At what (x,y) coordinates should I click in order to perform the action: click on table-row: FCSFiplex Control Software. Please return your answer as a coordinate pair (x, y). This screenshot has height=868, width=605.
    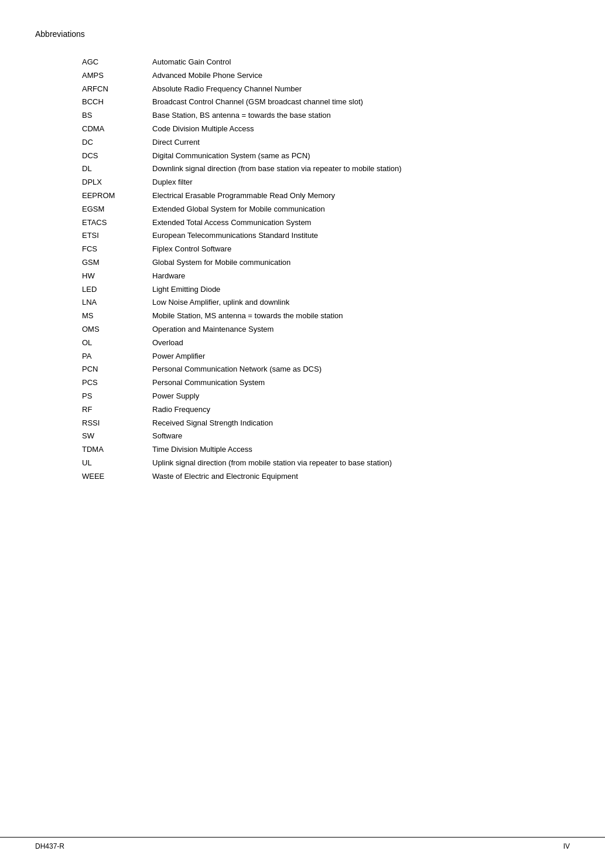
    Looking at the image, I should click on (326, 250).